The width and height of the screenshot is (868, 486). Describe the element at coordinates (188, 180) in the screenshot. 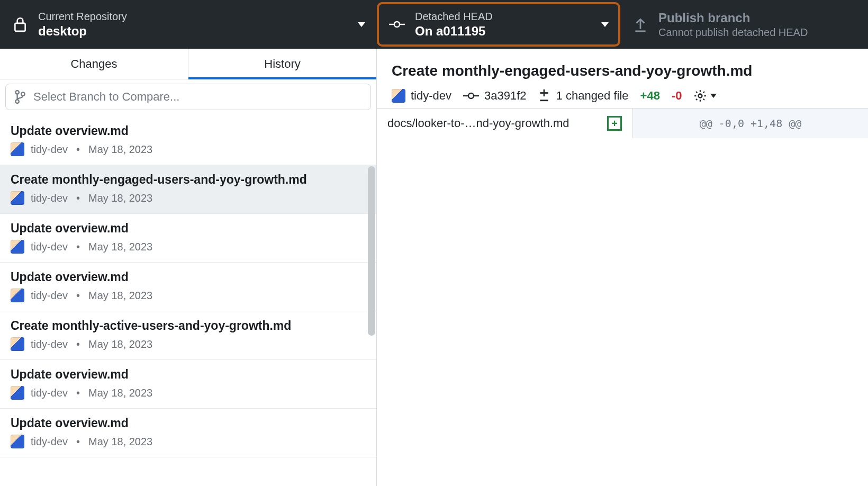

I see `commit-item-title: Create monthly-engaged-users-and-yoy-gro…` at that location.